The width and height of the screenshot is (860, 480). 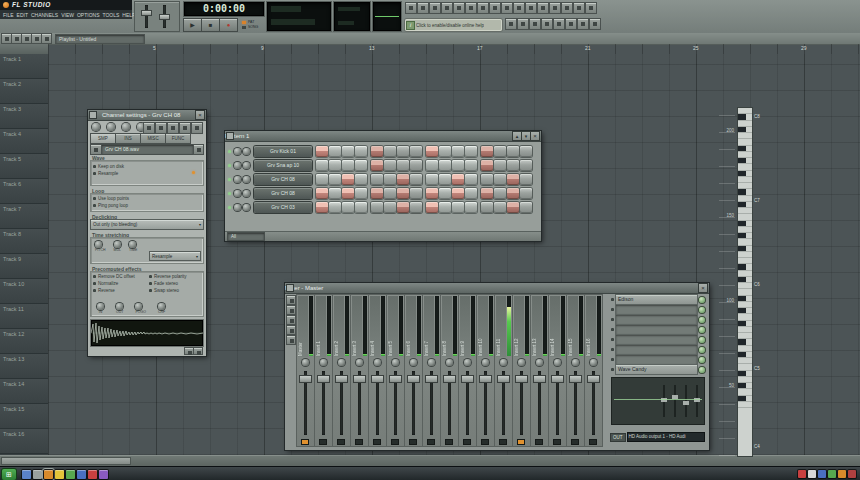 What do you see at coordinates (383, 136) in the screenshot?
I see `sequencer-titlebar: Pattern 1 ▴ ▾ ×` at bounding box center [383, 136].